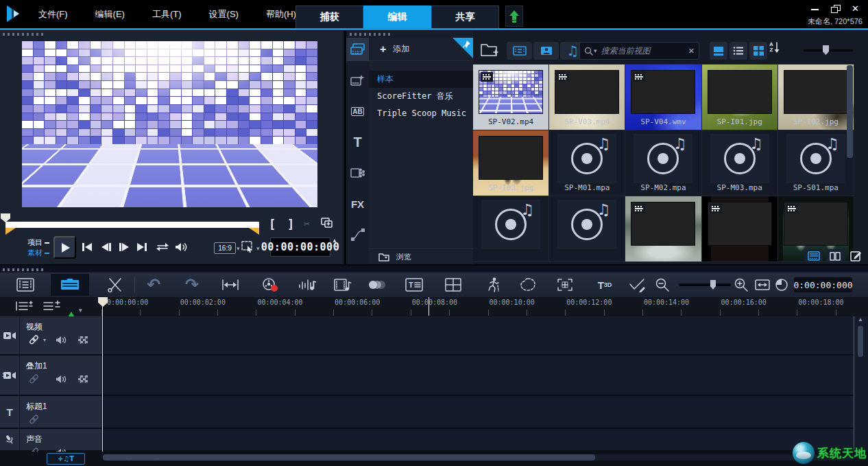  I want to click on next-frame-button, so click(124, 247).